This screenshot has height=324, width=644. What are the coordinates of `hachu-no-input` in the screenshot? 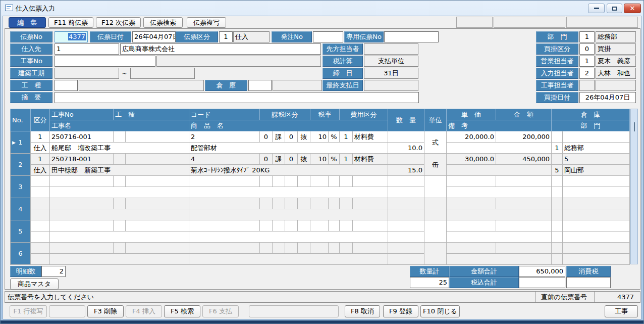 It's located at (328, 37).